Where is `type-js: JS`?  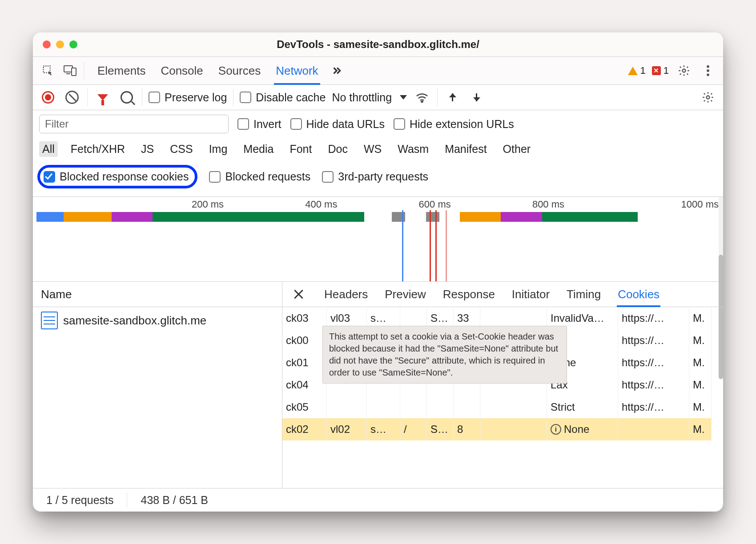
type-js: JS is located at coordinates (148, 149).